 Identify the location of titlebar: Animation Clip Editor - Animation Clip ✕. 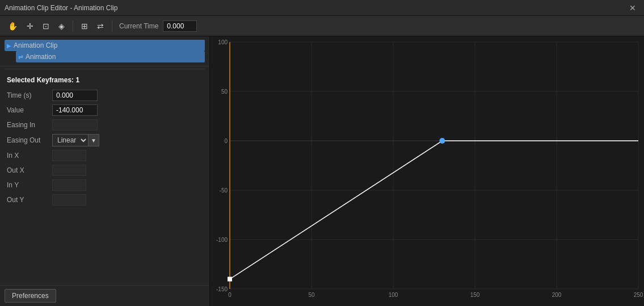
(322, 8).